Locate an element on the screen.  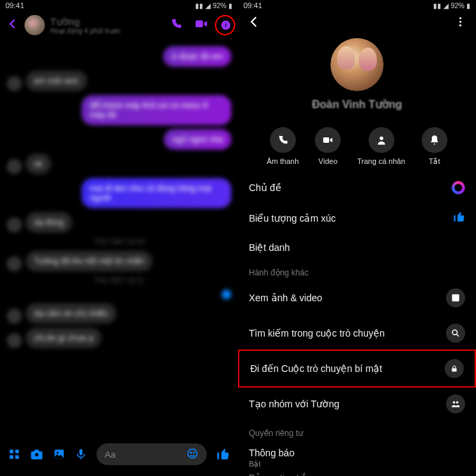
camera-icon is located at coordinates (37, 454).